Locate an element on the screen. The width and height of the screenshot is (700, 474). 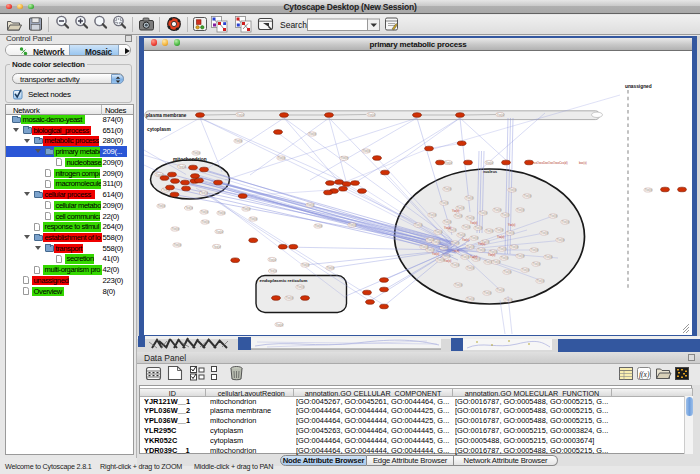
svg-text: f(x) is located at coordinates (644, 374).